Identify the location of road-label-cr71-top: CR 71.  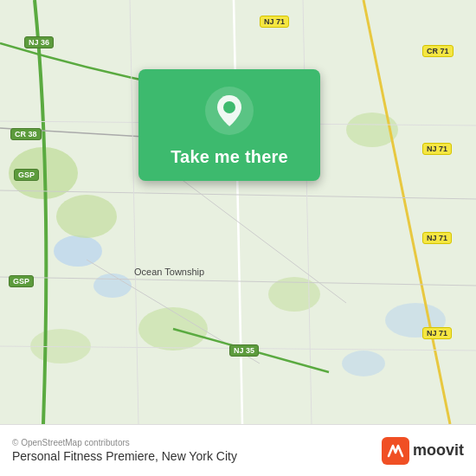
(438, 51).